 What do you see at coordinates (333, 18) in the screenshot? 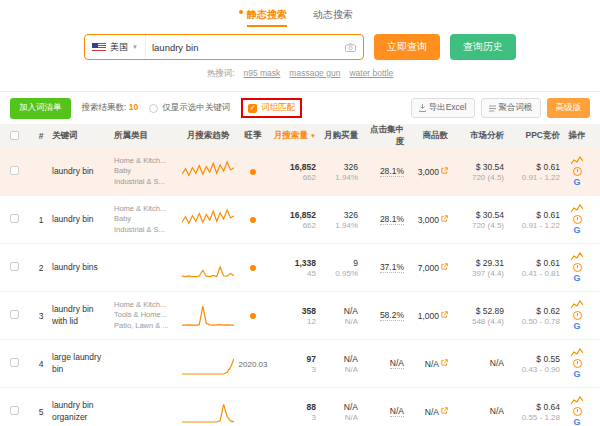
I see `tab-dynamic-search: 动态搜索` at bounding box center [333, 18].